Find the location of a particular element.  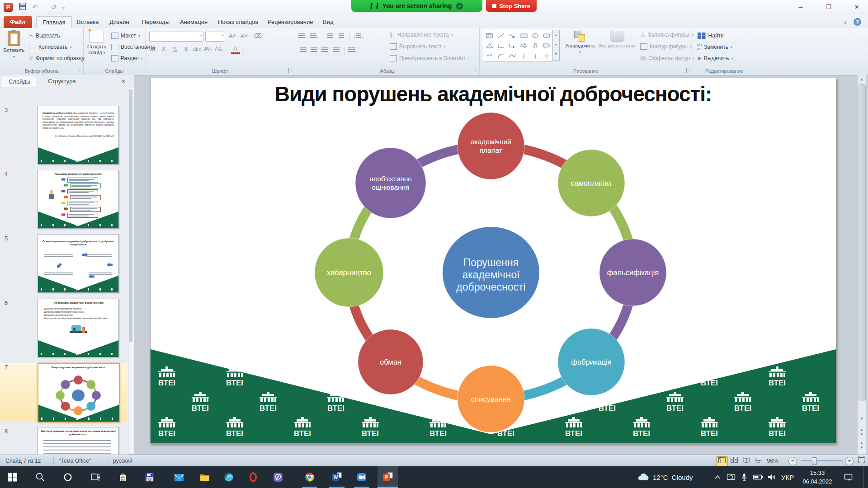

shape-rect-icon is located at coordinates (524, 36).